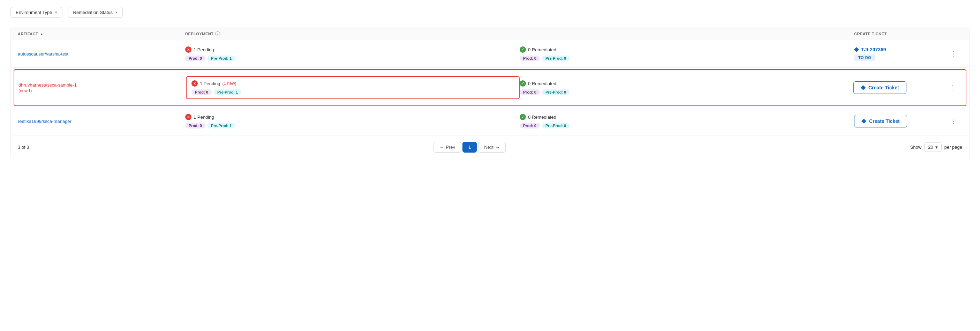  I want to click on prev-label: Prev, so click(450, 147).